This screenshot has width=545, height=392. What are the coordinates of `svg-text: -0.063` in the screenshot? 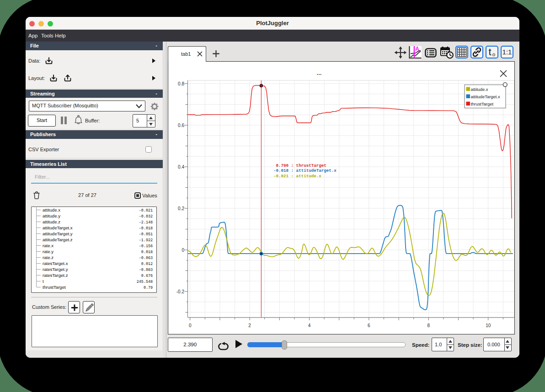 It's located at (146, 258).